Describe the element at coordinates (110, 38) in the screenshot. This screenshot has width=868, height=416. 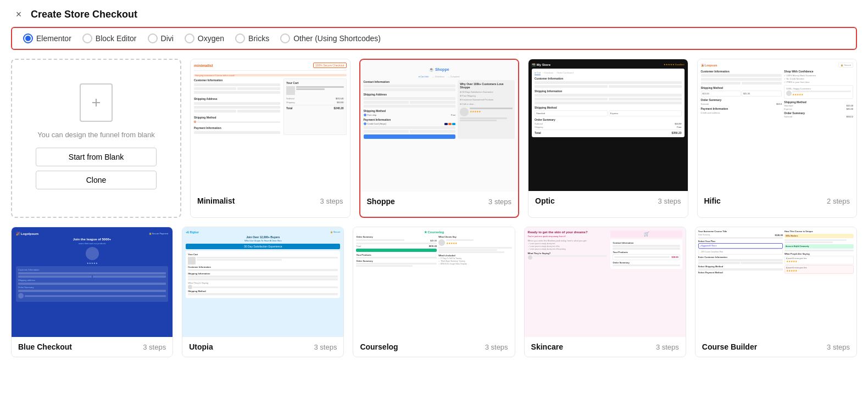
I see `radio-block-editor: Block Editor` at that location.